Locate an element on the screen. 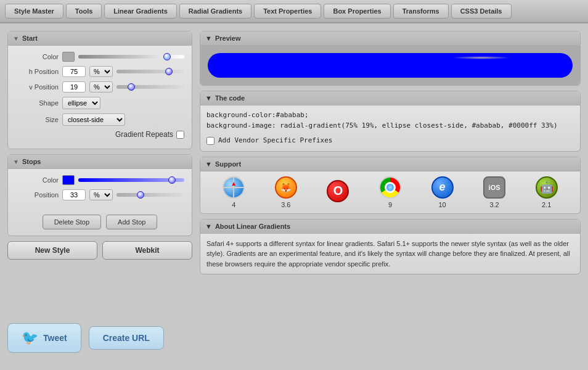 The height and width of the screenshot is (370, 588). about-body: Safari 4+ supports a different syntax fo… is located at coordinates (390, 254).